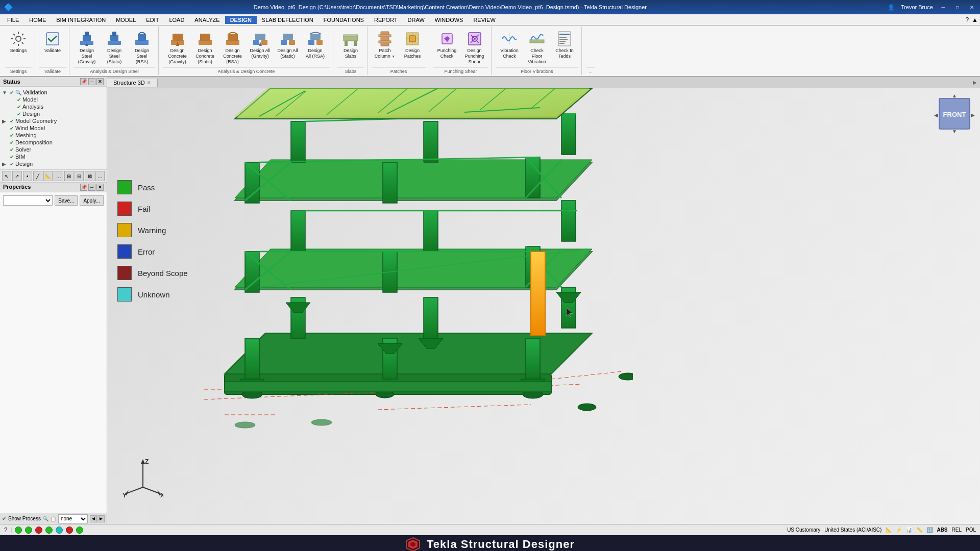 Image resolution: width=980 pixels, height=551 pixels. I want to click on maximize-btn: □, so click(958, 7).